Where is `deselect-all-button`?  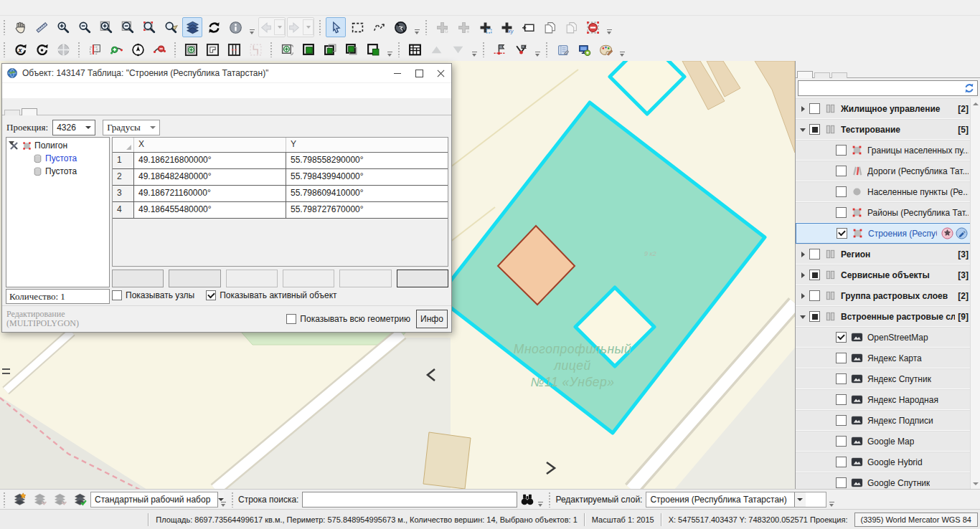
deselect-all-button is located at coordinates (400, 27).